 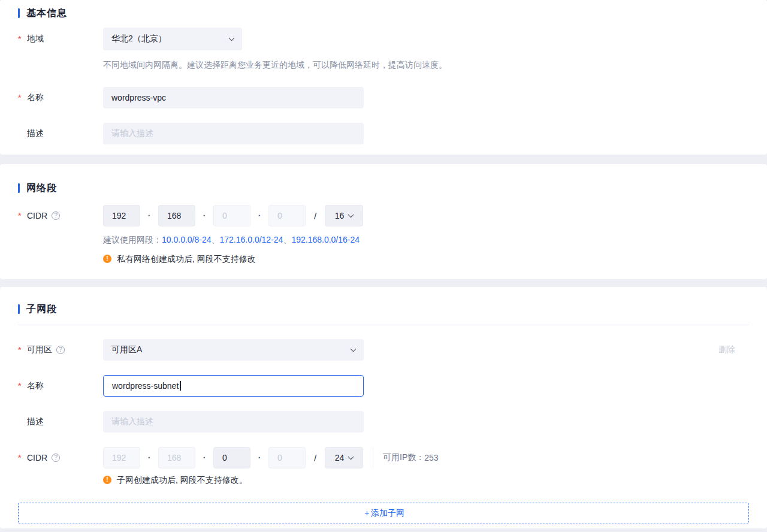 What do you see at coordinates (384, 39) in the screenshot?
I see `region-row: * 地域 华北2（北京）` at bounding box center [384, 39].